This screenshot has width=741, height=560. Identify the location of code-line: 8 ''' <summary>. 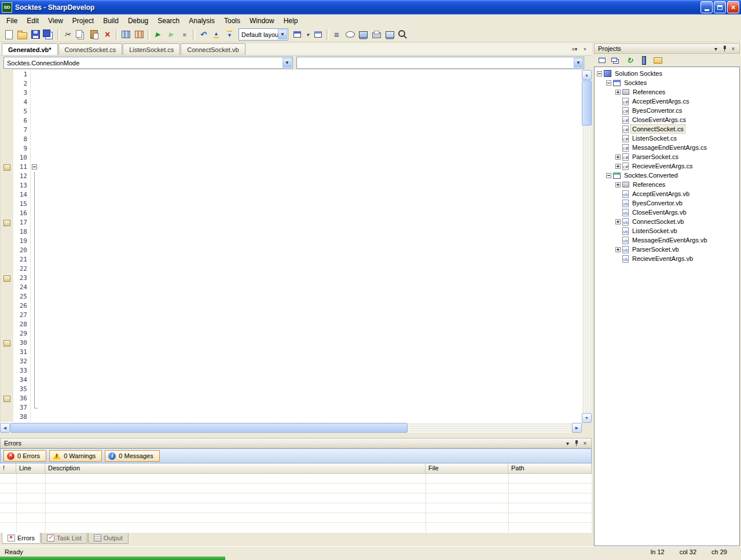
(291, 139).